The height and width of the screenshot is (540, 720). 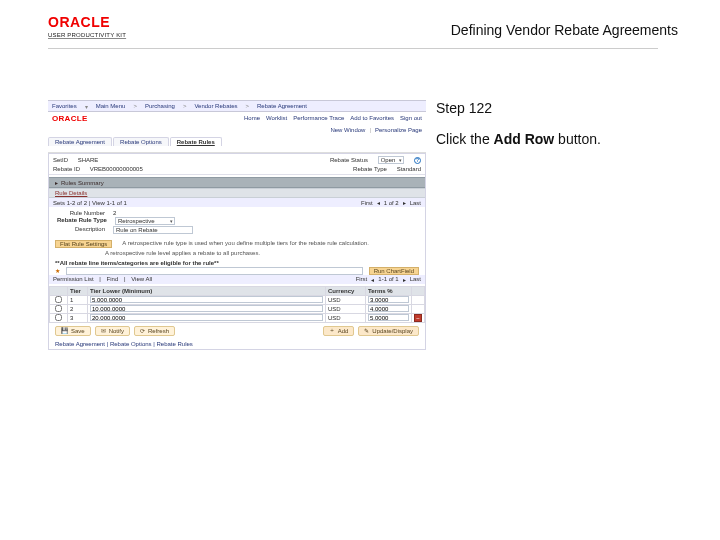 I want to click on add-button: ＋Add, so click(x=339, y=331).